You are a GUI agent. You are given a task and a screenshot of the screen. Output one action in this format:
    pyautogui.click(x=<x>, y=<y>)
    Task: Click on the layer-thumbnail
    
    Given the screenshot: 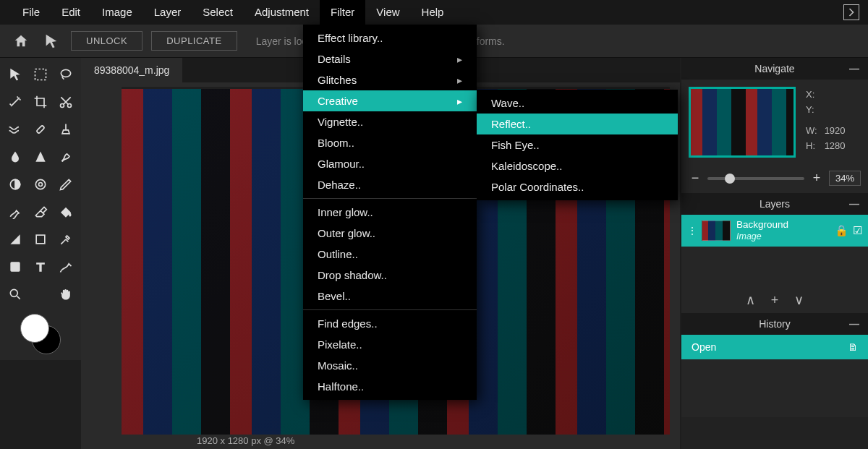 What is the action you would take?
    pyautogui.click(x=716, y=231)
    